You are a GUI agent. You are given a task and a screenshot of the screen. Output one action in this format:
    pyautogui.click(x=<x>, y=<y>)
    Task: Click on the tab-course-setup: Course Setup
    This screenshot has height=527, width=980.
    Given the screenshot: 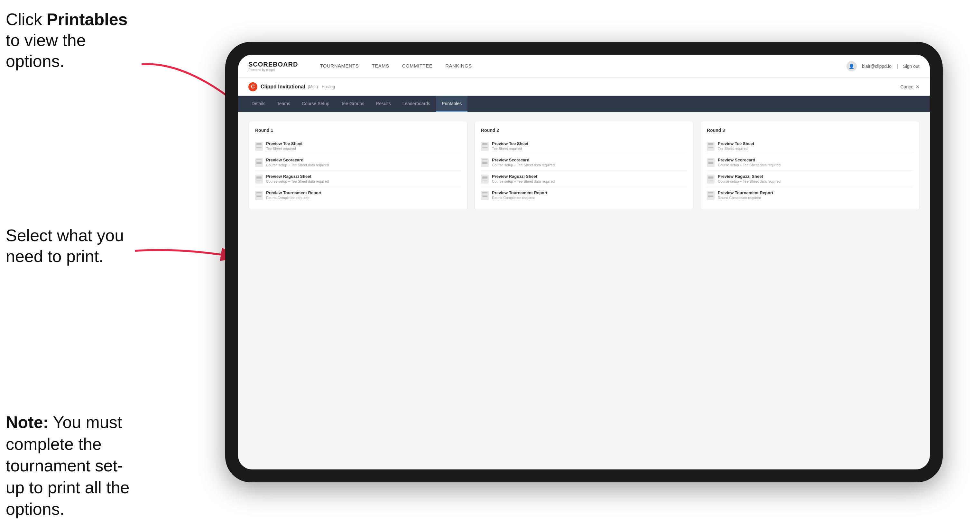 What is the action you would take?
    pyautogui.click(x=316, y=104)
    